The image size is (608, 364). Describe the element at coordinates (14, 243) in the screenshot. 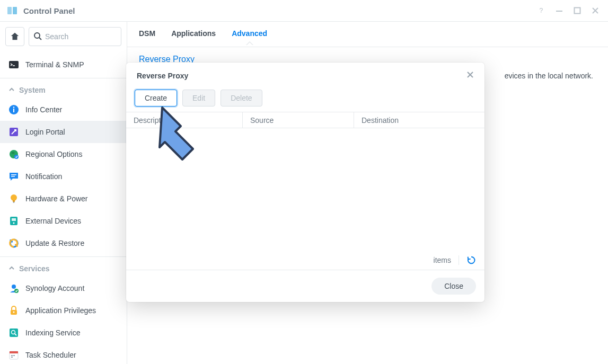

I see `update-icon` at that location.